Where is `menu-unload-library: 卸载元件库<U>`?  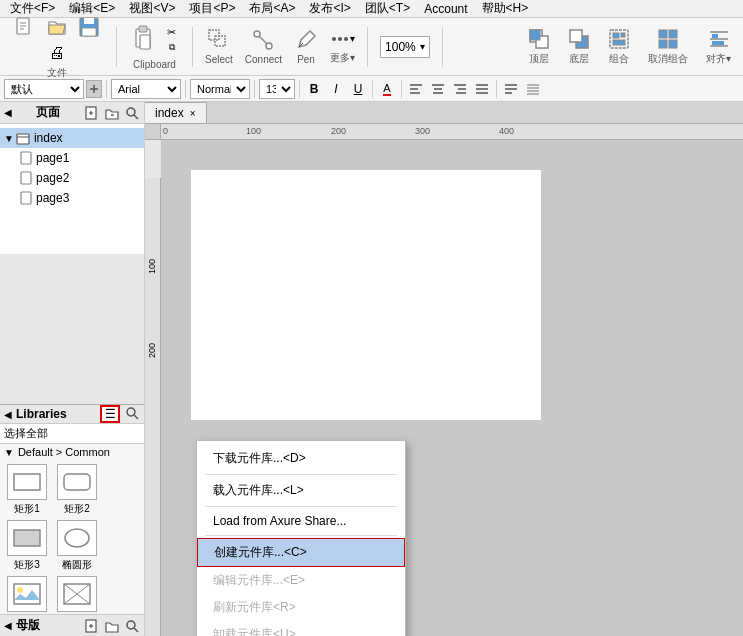 menu-unload-library: 卸载元件库<U> is located at coordinates (301, 628).